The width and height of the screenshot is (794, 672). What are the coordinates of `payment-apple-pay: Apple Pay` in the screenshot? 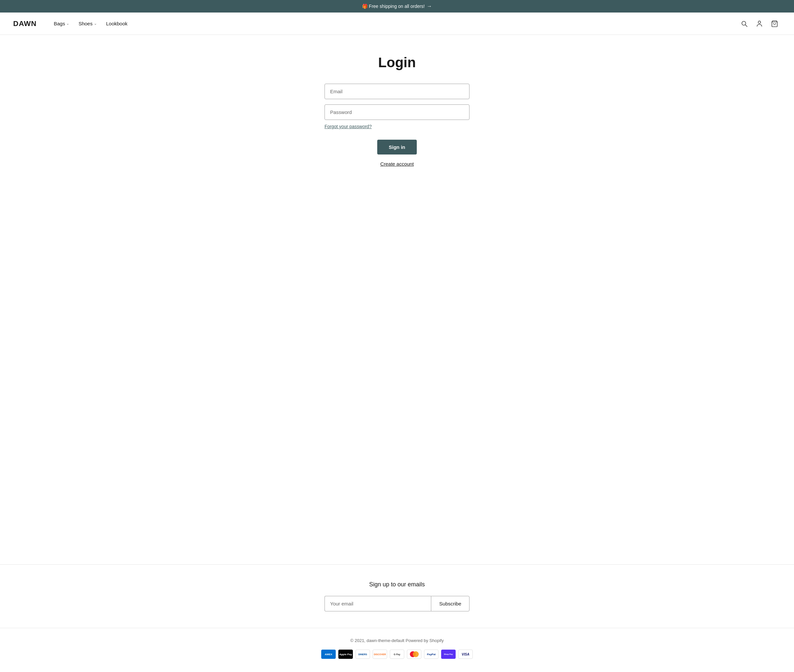 It's located at (346, 654).